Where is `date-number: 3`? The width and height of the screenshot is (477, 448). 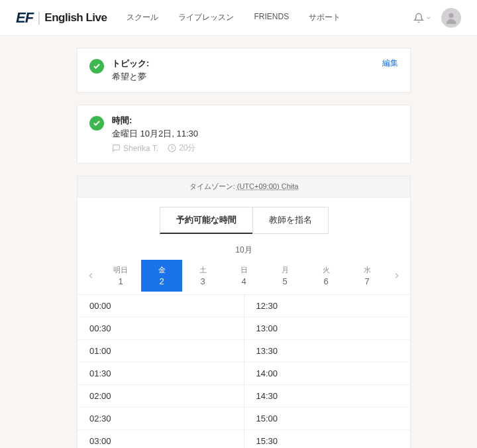
date-number: 3 is located at coordinates (203, 281).